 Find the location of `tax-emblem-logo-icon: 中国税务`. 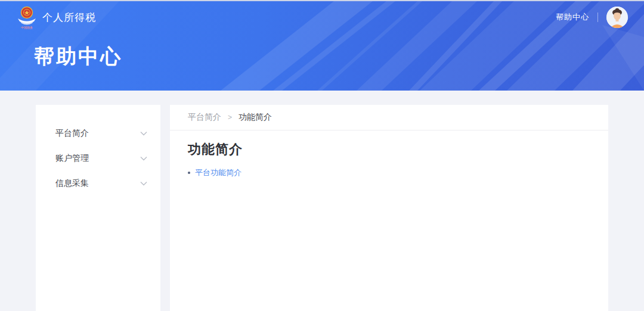

tax-emblem-logo-icon: 中国税务 is located at coordinates (27, 17).